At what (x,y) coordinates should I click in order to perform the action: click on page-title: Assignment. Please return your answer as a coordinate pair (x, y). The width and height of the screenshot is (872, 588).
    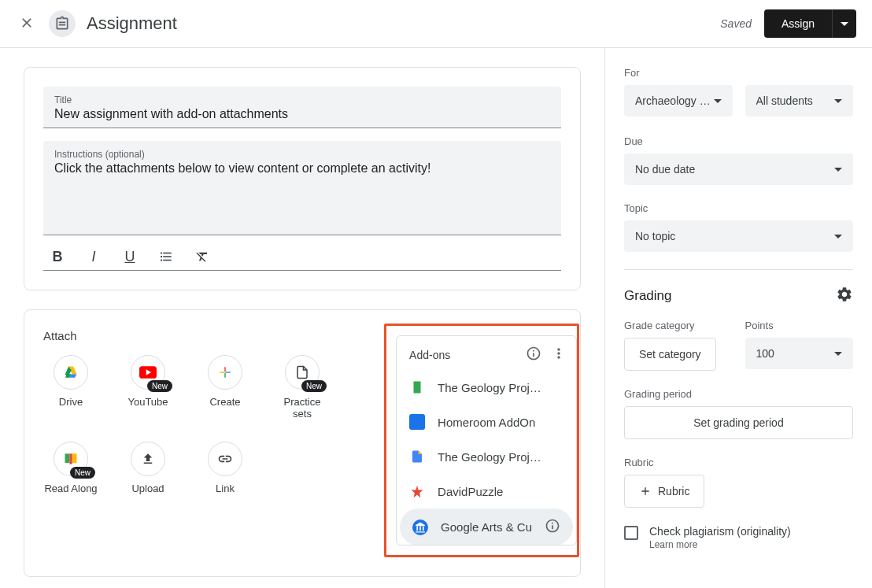
    Looking at the image, I should click on (132, 24).